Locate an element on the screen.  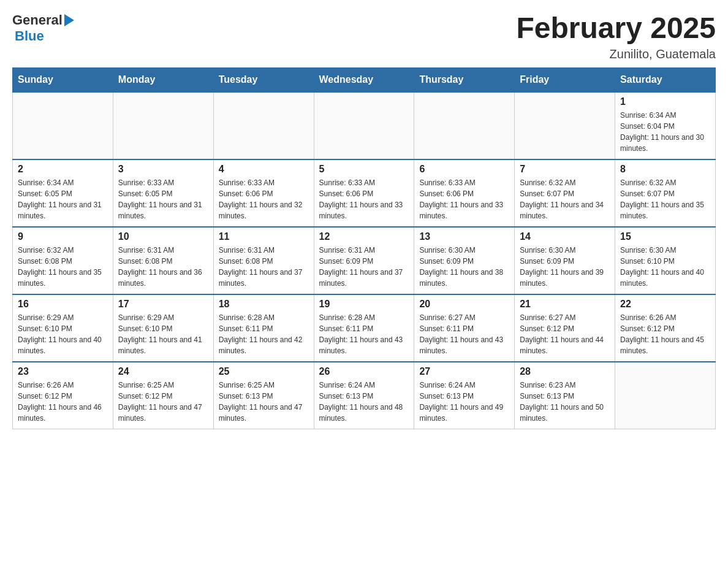
table-row: 19Sunrise: 6:28 AMSunset: 6:11 PMDayligh… is located at coordinates (364, 328).